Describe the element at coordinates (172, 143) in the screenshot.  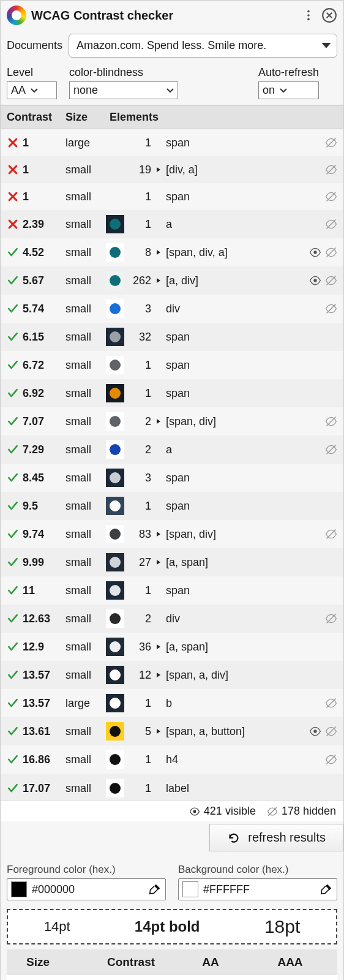
I see `table-row: 1large1span` at that location.